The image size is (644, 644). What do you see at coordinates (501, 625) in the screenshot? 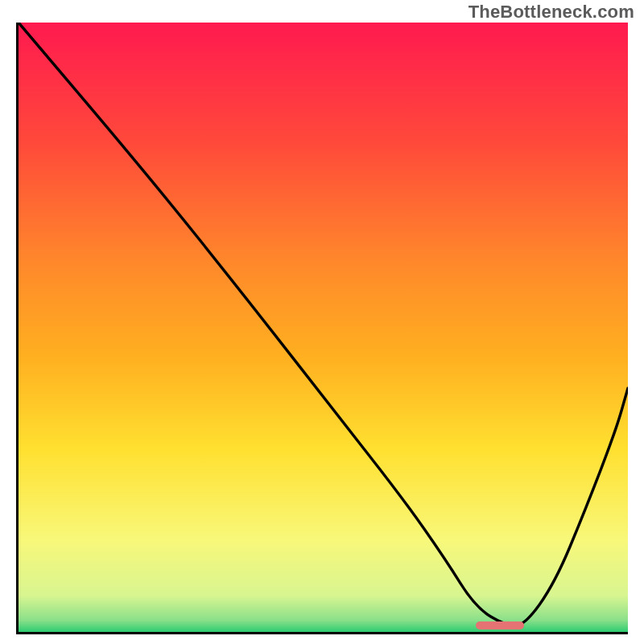
I see `optimum-marker` at bounding box center [501, 625].